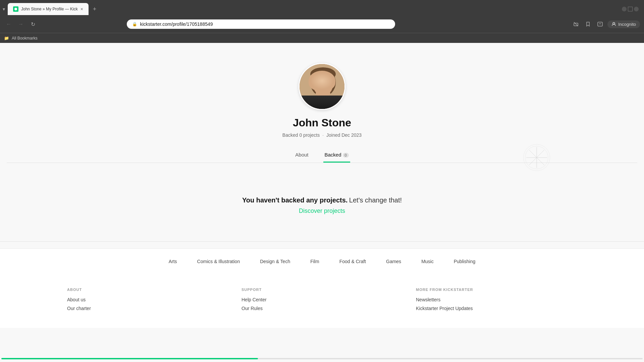 The width and height of the screenshot is (644, 362). Describe the element at coordinates (219, 261) in the screenshot. I see `footer-cat-comics: Comics & Illustration` at that location.